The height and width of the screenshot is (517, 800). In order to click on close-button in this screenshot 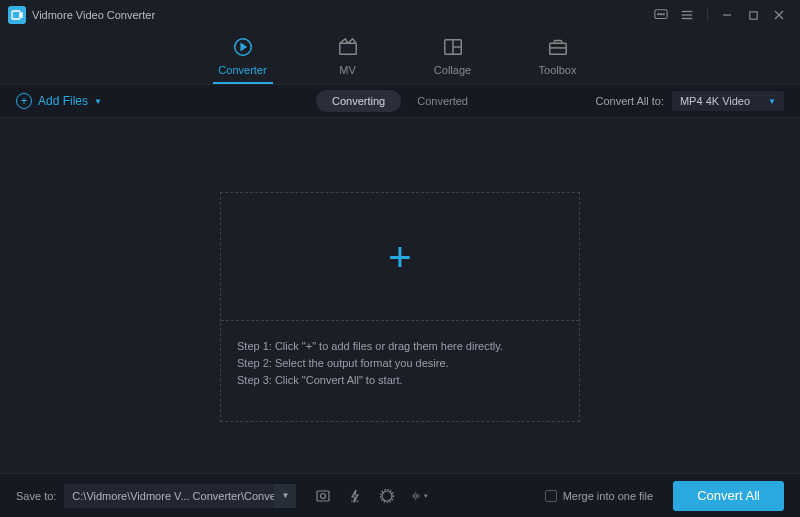, I will do `click(779, 15)`.